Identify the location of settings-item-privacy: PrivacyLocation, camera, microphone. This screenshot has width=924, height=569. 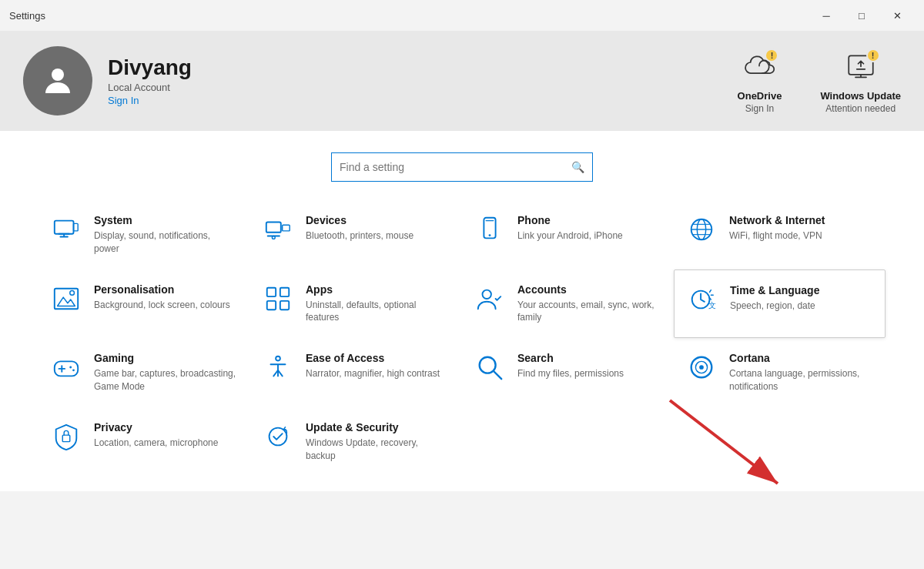
(145, 442).